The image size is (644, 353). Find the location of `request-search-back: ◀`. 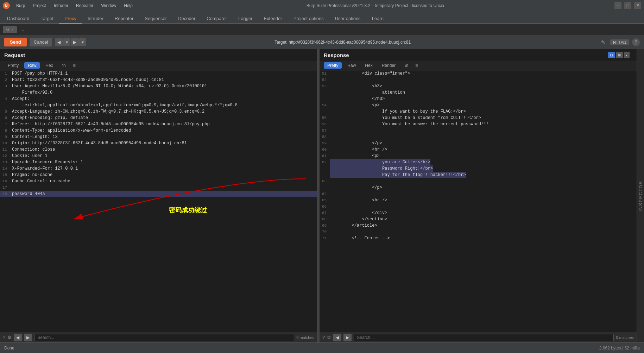

request-search-back: ◀ is located at coordinates (18, 338).